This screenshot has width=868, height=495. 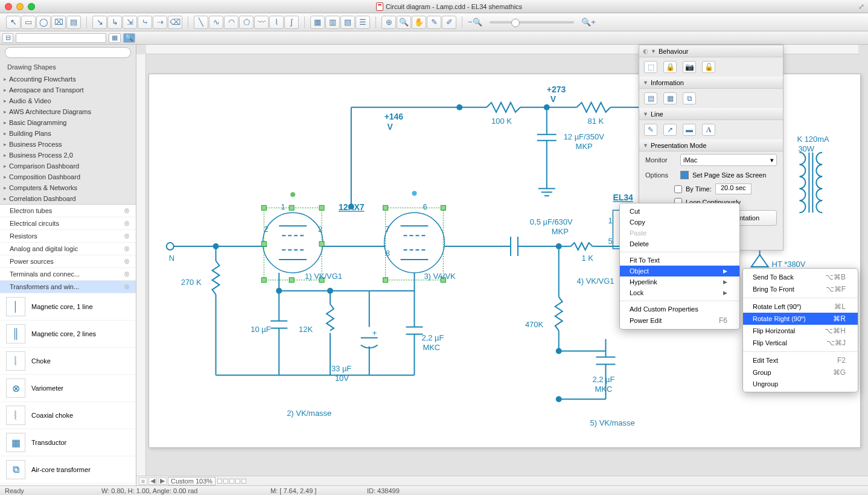 What do you see at coordinates (729, 160) in the screenshot?
I see `monitor-select: iMac▾` at bounding box center [729, 160].